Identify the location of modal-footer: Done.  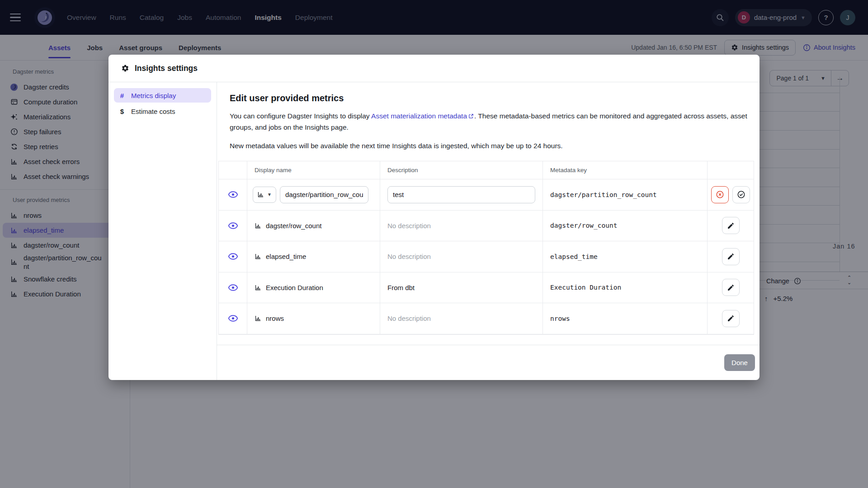
(488, 362).